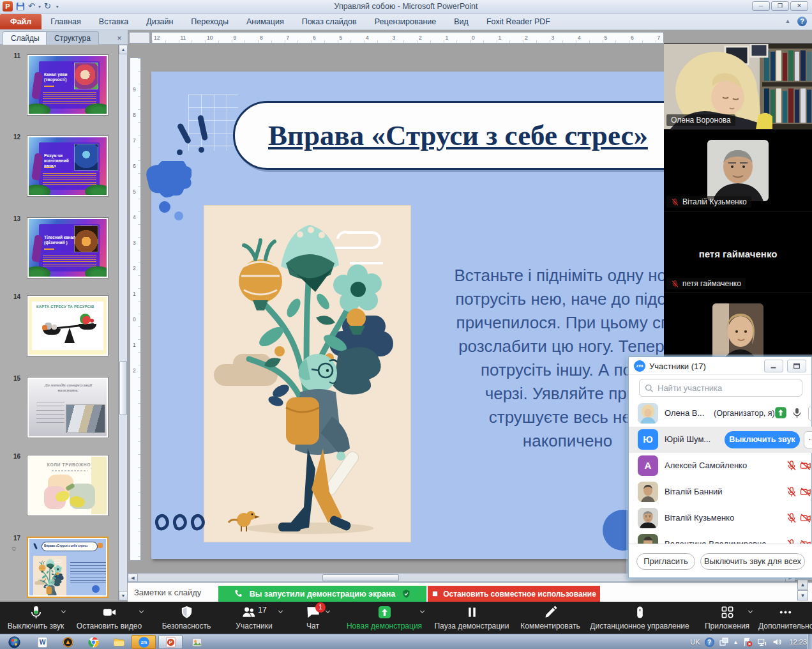 The image size is (812, 649). Describe the element at coordinates (720, 466) in the screenshot. I see `participant-row: ААлексей Самойленко` at that location.